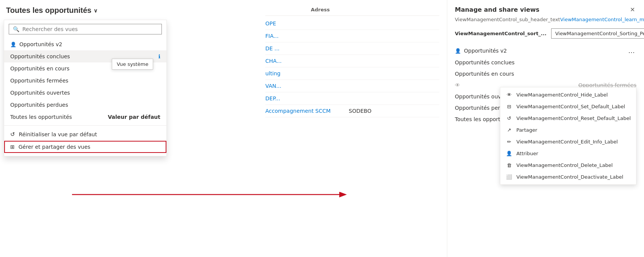  I want to click on view-item-row: Opportunités en cours, so click(546, 74).